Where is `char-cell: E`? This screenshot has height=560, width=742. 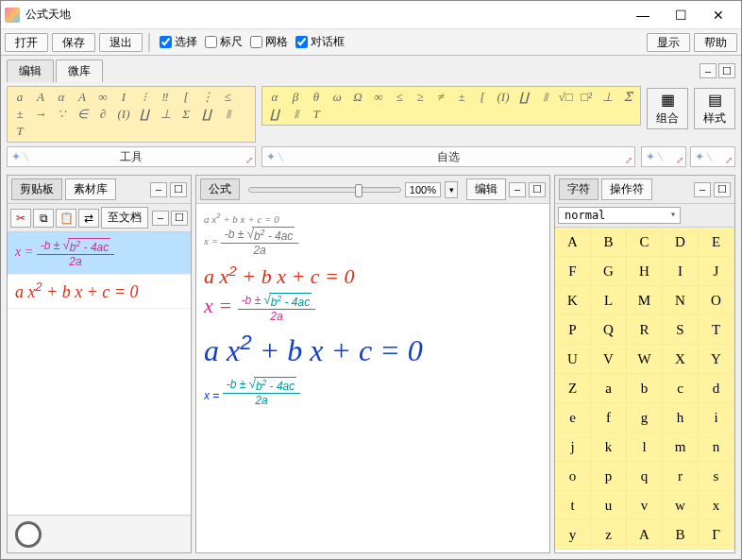 char-cell: E is located at coordinates (717, 242).